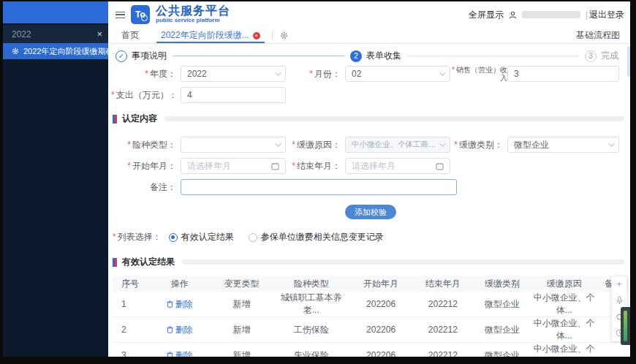 The height and width of the screenshot is (364, 636). Describe the element at coordinates (233, 74) in the screenshot. I see `year-select: 2022` at that location.